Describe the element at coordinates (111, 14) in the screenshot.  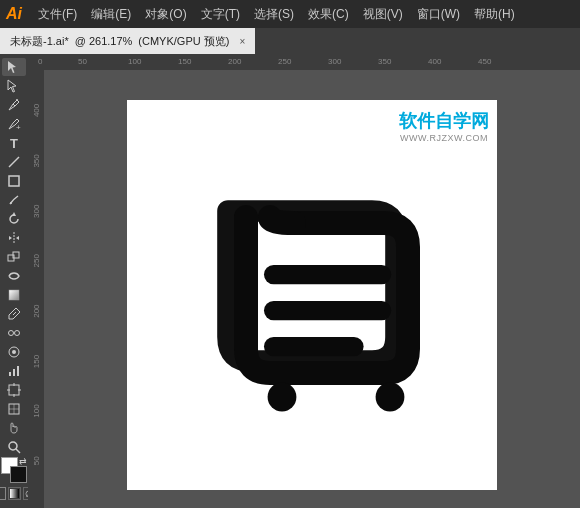
I see `menu-edit: 编辑(E)` at that location.